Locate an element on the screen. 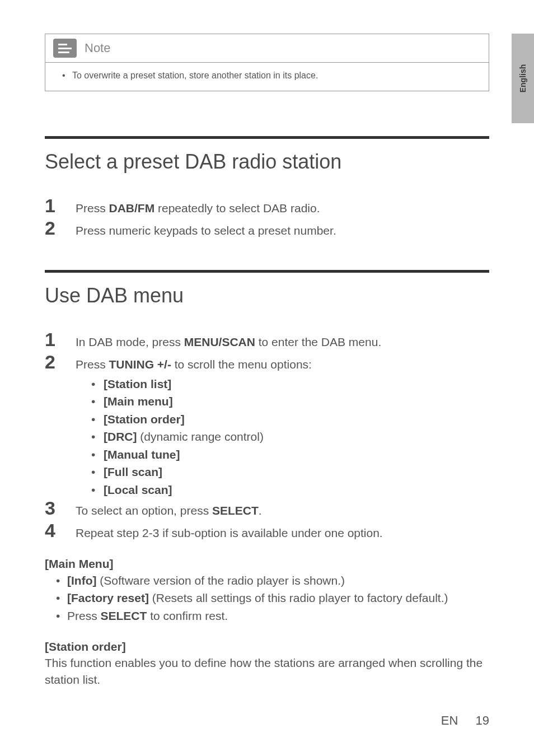  step-item: 2 Press TUNING +/- to scroll the menu op… is located at coordinates (267, 362).